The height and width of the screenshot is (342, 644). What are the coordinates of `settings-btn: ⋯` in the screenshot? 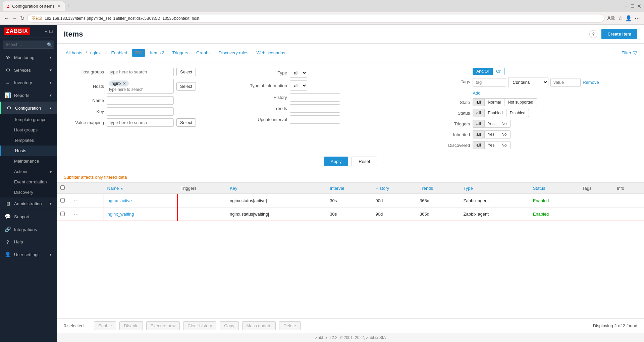 It's located at (637, 18).